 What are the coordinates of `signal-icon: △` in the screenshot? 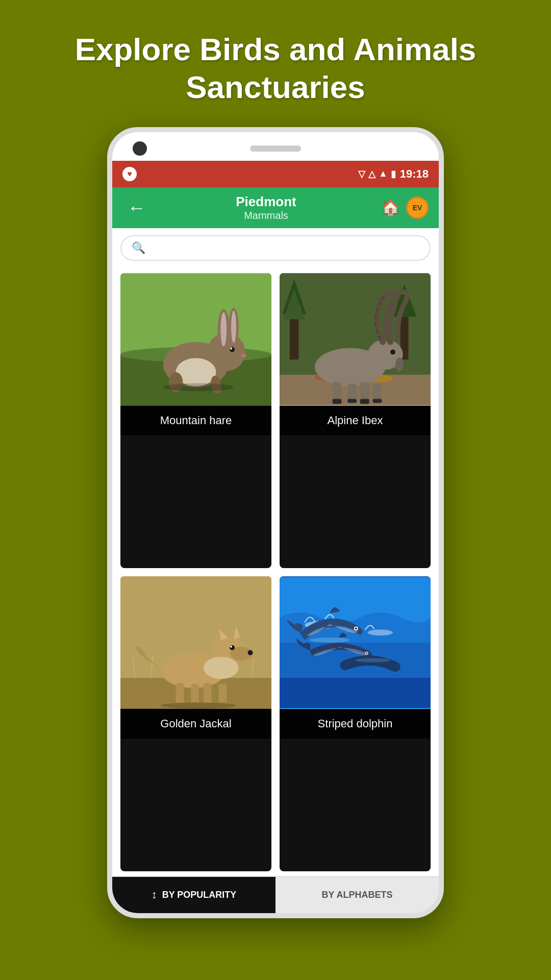 It's located at (372, 174).